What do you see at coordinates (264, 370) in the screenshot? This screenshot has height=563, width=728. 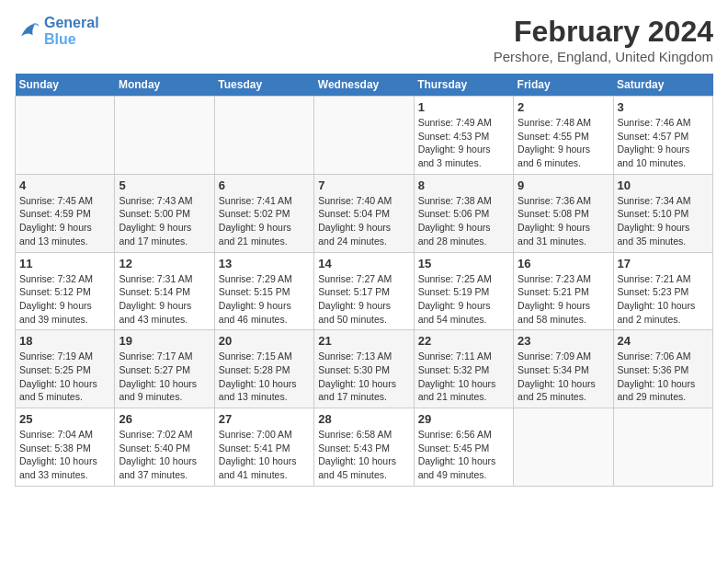 I see `calendar-cell: 20Sunrise: 7:15 AM Sunset: 5:28 PM Dayli…` at bounding box center [264, 370].